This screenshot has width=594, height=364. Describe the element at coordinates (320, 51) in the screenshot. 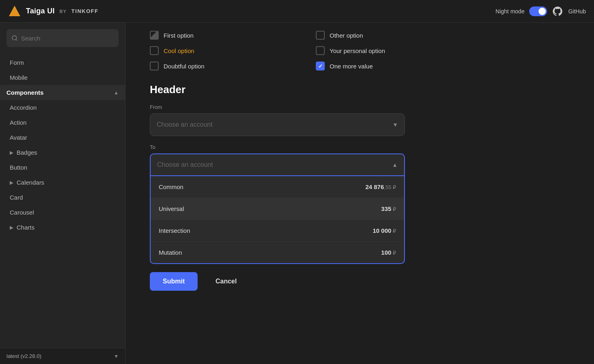

I see `checkbox-personal-option` at that location.